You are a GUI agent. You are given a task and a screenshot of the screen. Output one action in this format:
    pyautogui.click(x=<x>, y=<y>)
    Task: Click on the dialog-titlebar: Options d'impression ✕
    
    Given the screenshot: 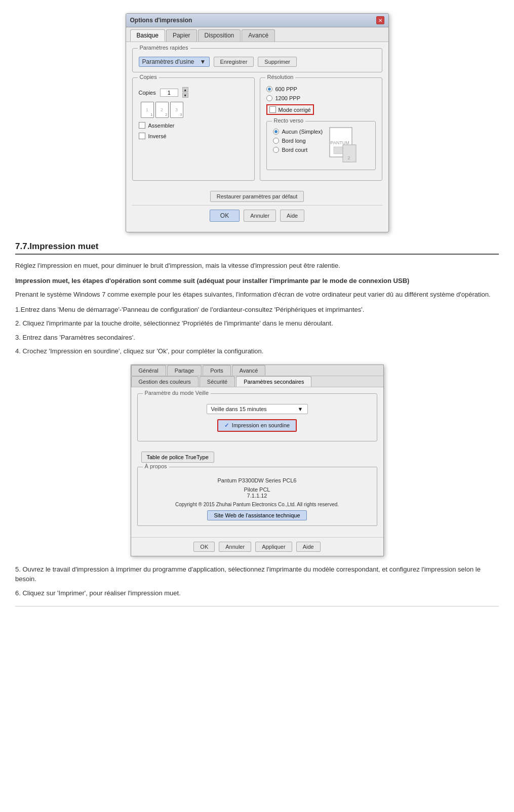 What is the action you would take?
    pyautogui.click(x=257, y=20)
    